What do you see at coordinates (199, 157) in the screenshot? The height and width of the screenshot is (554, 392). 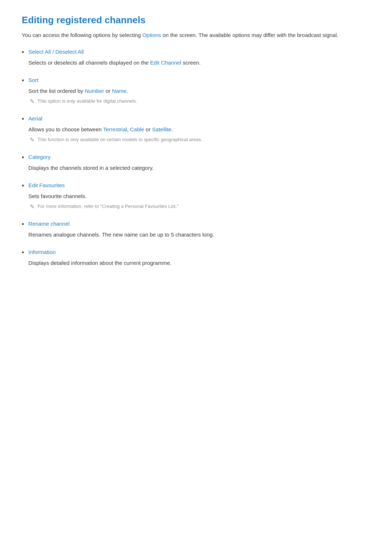 I see `item-title-category: Category` at bounding box center [199, 157].